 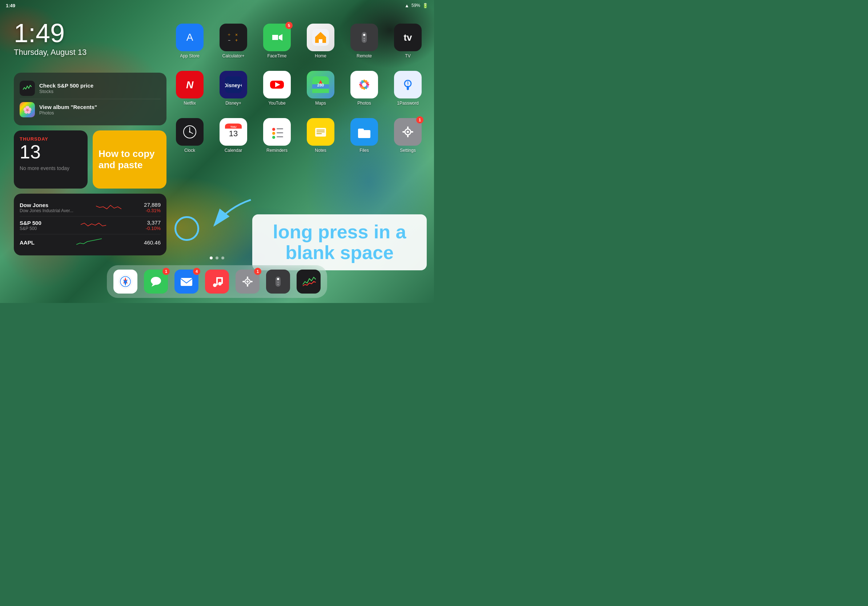 I want to click on mail-badge: 4, so click(x=197, y=271).